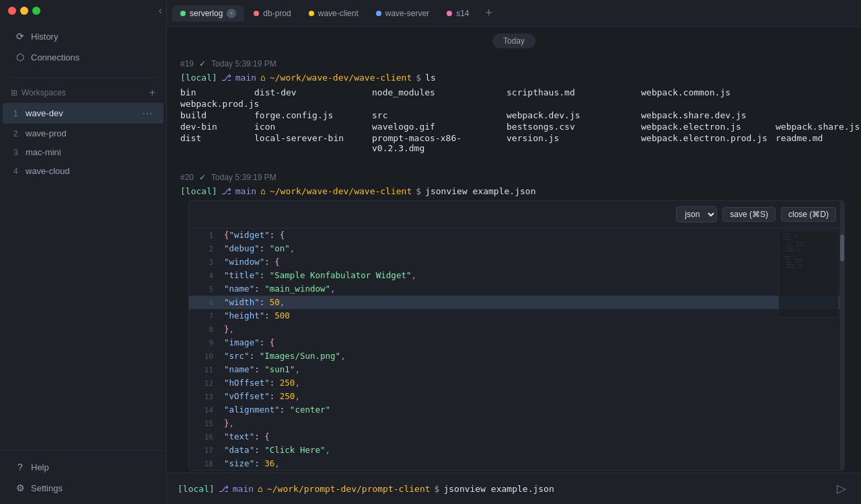 This screenshot has height=504, width=861. What do you see at coordinates (517, 396) in the screenshot?
I see `json-line: 13 "vOffset": 250,` at bounding box center [517, 396].